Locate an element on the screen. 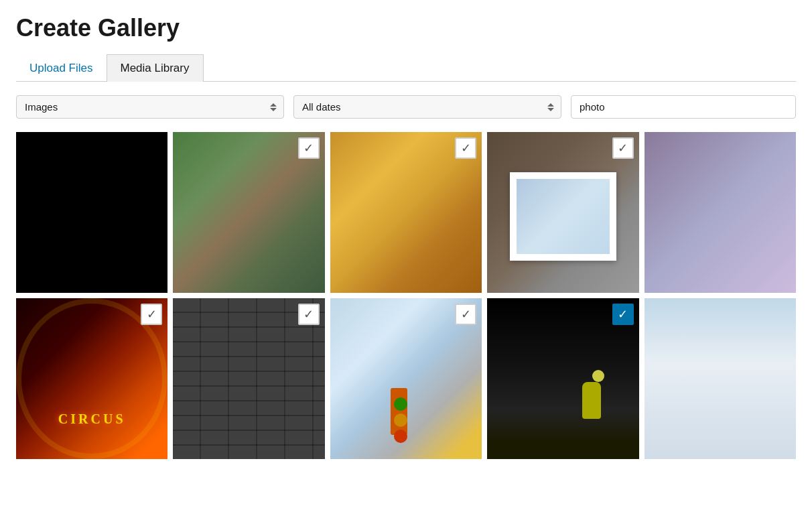 The image size is (812, 512). checkmark-4: ✓ is located at coordinates (623, 148).